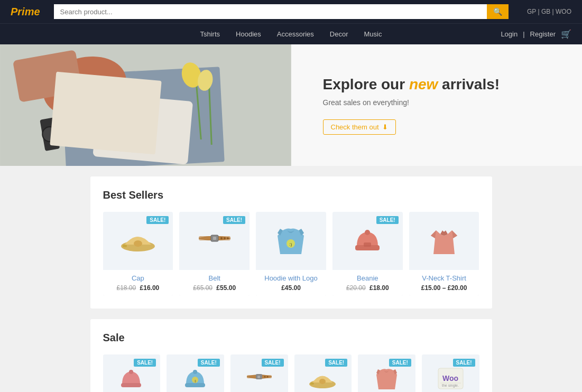 This screenshot has height=392, width=582. Describe the element at coordinates (450, 378) in the screenshot. I see `svg-text: Woo` at that location.